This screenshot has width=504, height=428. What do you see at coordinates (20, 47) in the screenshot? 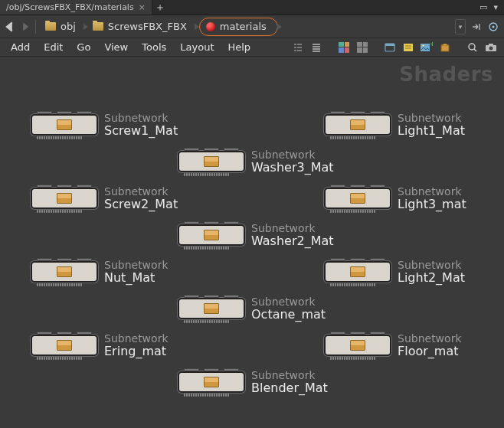
I see `menu-add: Add` at bounding box center [20, 47].